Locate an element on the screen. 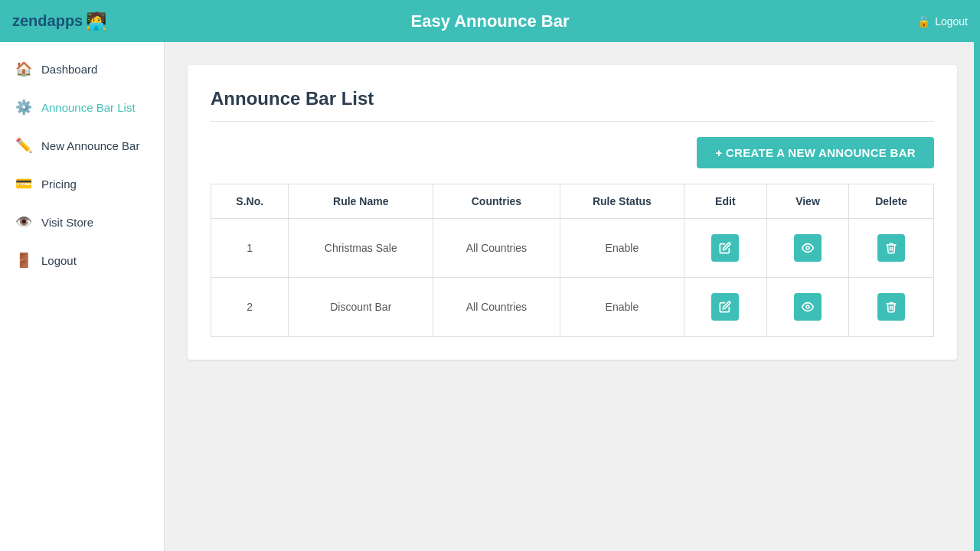  cell-sno: 1 is located at coordinates (250, 248).